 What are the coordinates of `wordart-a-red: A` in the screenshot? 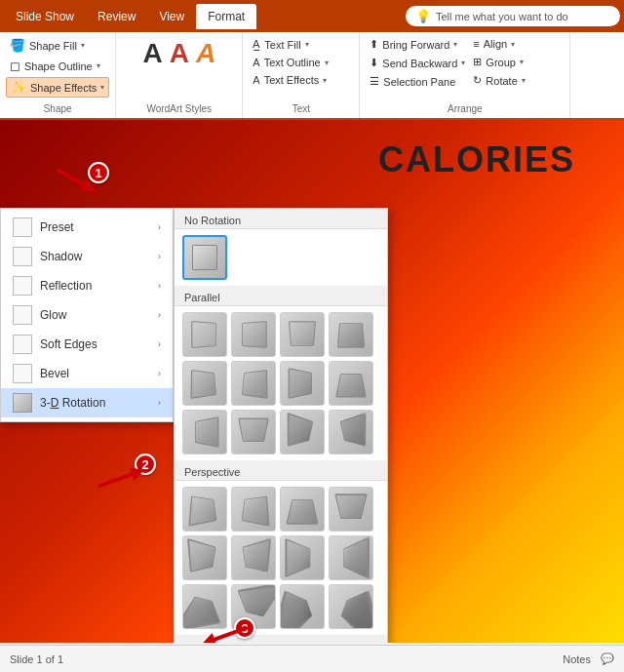 It's located at (179, 54).